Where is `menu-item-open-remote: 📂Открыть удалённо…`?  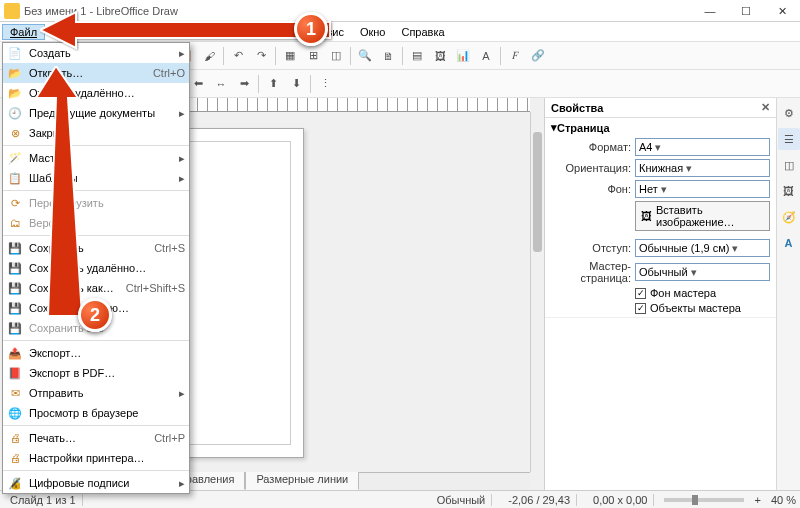 menu-item-open-remote: 📂Открыть удалённо… is located at coordinates (96, 93).